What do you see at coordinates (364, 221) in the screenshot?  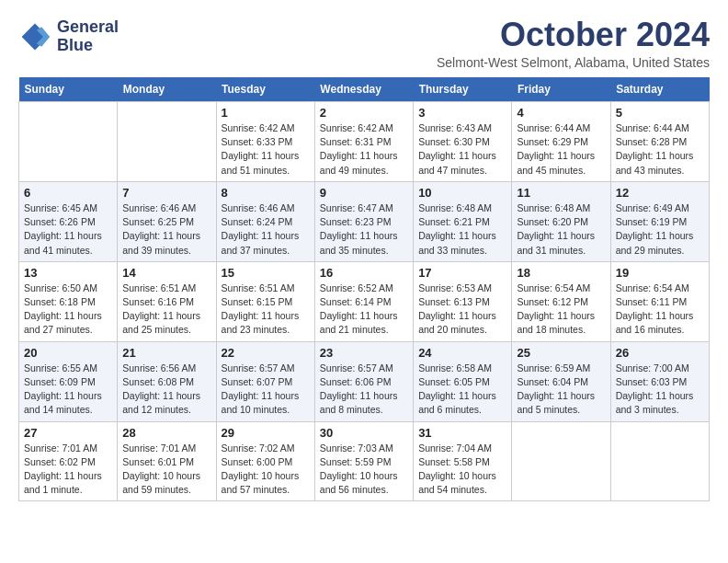 I see `calendar-week-row: 6Sunrise: 6:45 AM Sunset: 6:26 PM Daylig…` at bounding box center [364, 221].